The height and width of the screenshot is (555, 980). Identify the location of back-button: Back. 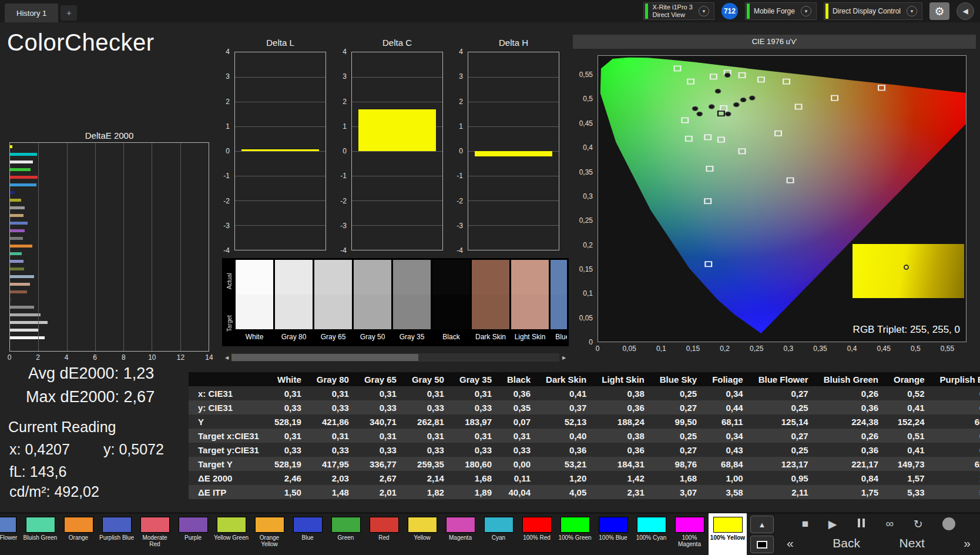
(846, 543).